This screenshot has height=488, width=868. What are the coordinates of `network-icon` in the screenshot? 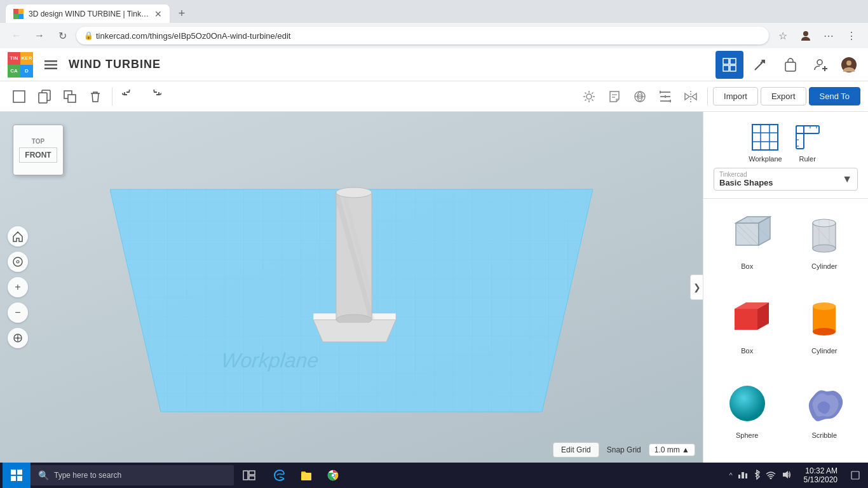 It's located at (743, 475).